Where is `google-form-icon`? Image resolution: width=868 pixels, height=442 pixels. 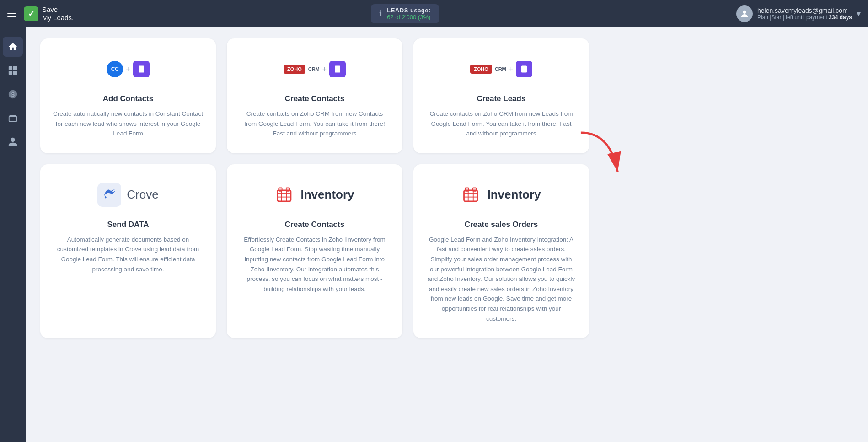 google-form-icon is located at coordinates (141, 69).